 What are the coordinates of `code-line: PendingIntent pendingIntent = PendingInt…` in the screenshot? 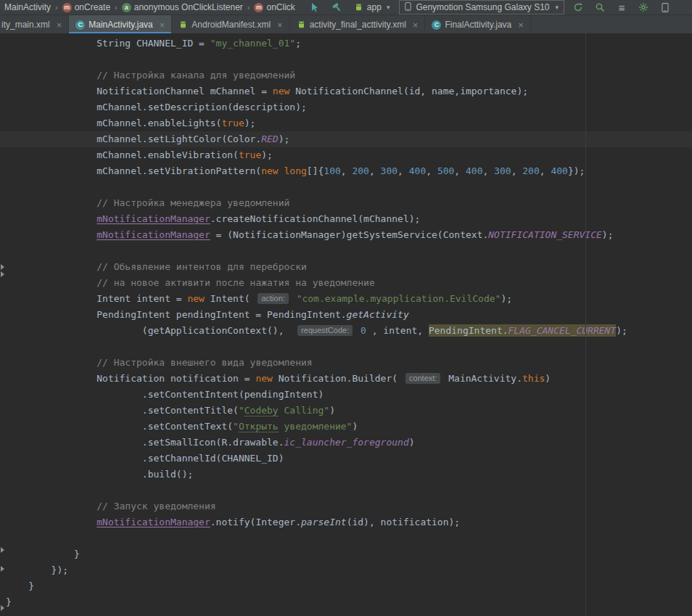 It's located at (346, 315).